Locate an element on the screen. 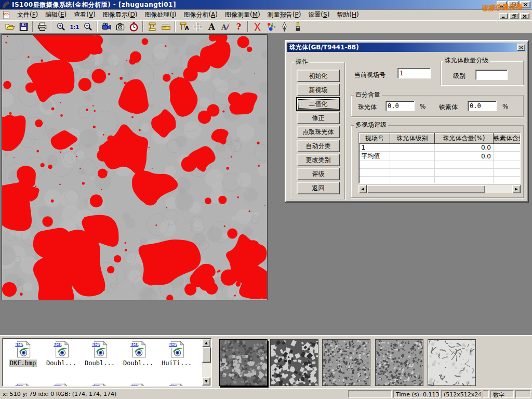 Image resolution: width=532 pixels, height=399 pixels. menu-measure-report: 测量报告(P) is located at coordinates (285, 15).